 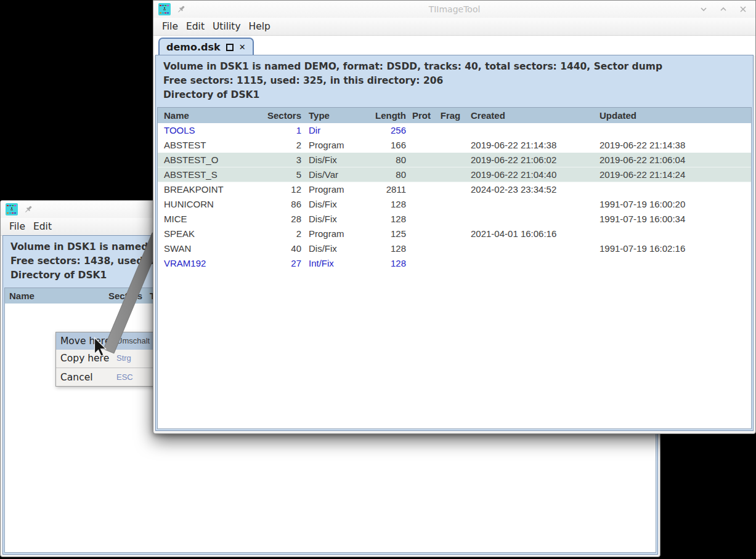 What do you see at coordinates (191, 175) in the screenshot?
I see `cell-name: ABSTEST_S` at bounding box center [191, 175].